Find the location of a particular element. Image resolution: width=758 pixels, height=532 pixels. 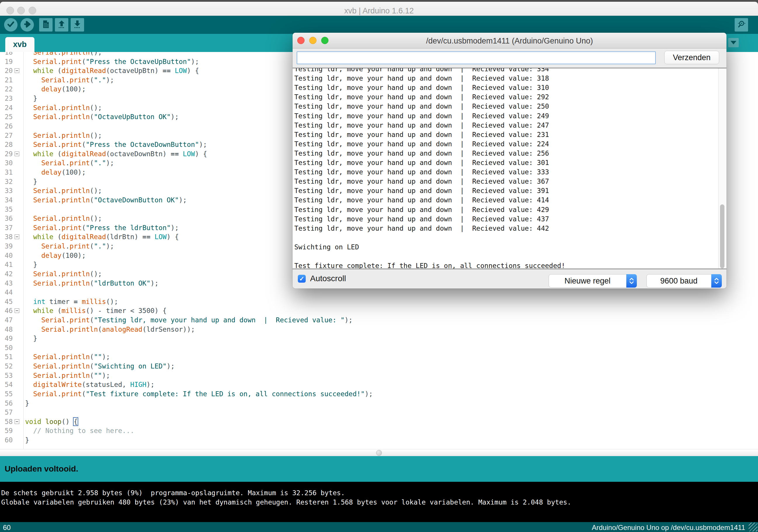

code-text: while (millis() - timer < 3500) { is located at coordinates (96, 311).